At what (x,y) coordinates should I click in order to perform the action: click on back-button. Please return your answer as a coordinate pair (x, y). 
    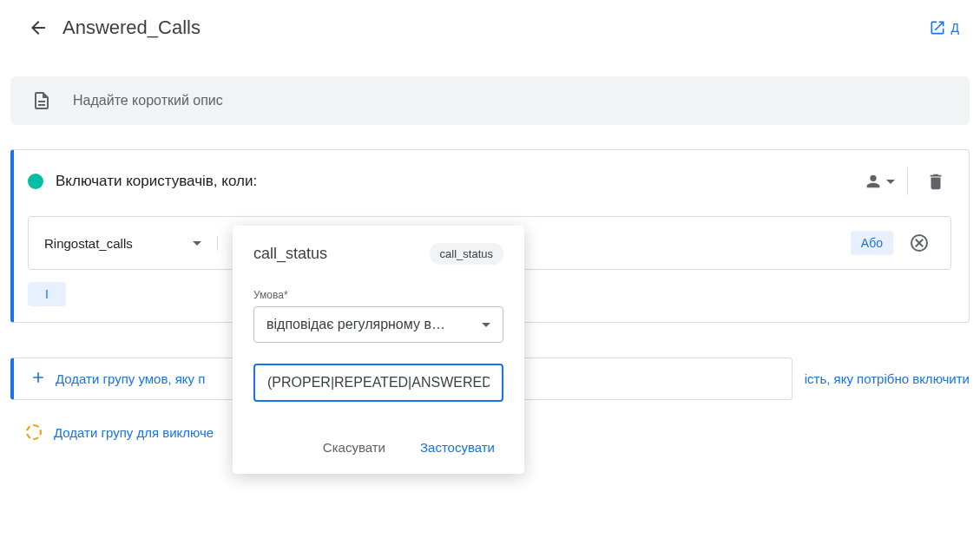
    Looking at the image, I should click on (38, 28).